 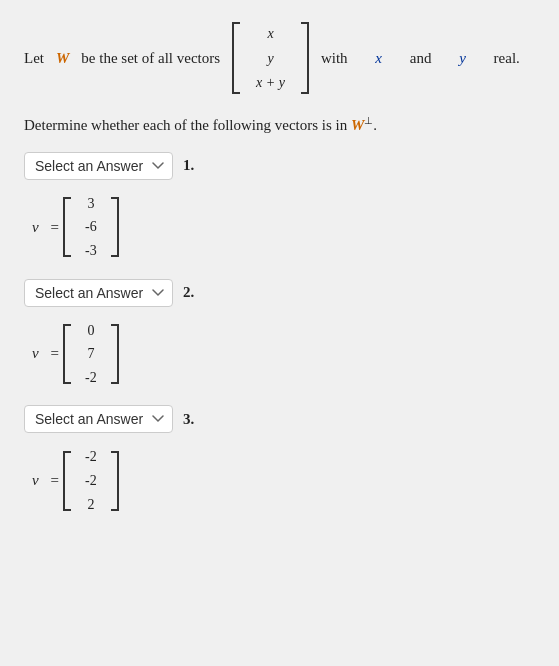 What do you see at coordinates (236, 58) in the screenshot?
I see `header-bracket-left` at bounding box center [236, 58].